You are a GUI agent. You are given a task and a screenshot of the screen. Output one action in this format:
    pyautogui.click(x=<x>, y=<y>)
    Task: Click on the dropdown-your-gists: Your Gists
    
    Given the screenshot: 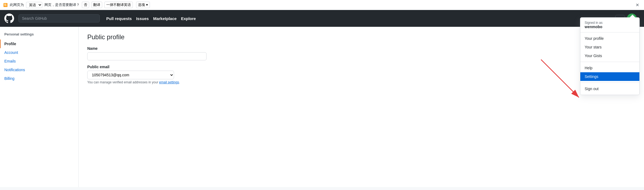 What is the action you would take?
    pyautogui.click(x=610, y=56)
    